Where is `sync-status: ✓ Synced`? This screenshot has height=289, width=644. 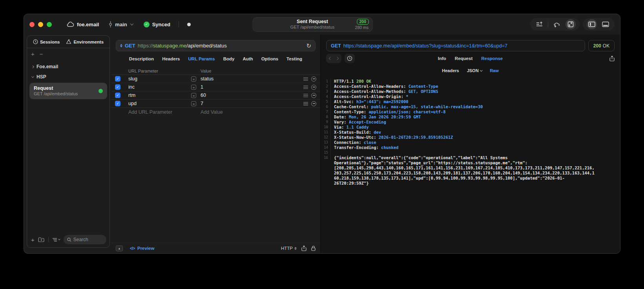
sync-status: ✓ Synced is located at coordinates (157, 24).